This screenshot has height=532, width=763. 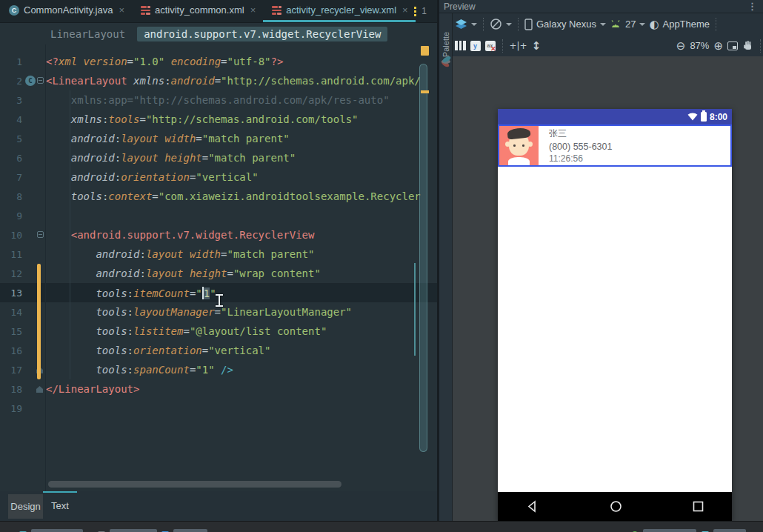 What do you see at coordinates (424, 258) in the screenshot?
I see `vertical-scrollbar` at bounding box center [424, 258].